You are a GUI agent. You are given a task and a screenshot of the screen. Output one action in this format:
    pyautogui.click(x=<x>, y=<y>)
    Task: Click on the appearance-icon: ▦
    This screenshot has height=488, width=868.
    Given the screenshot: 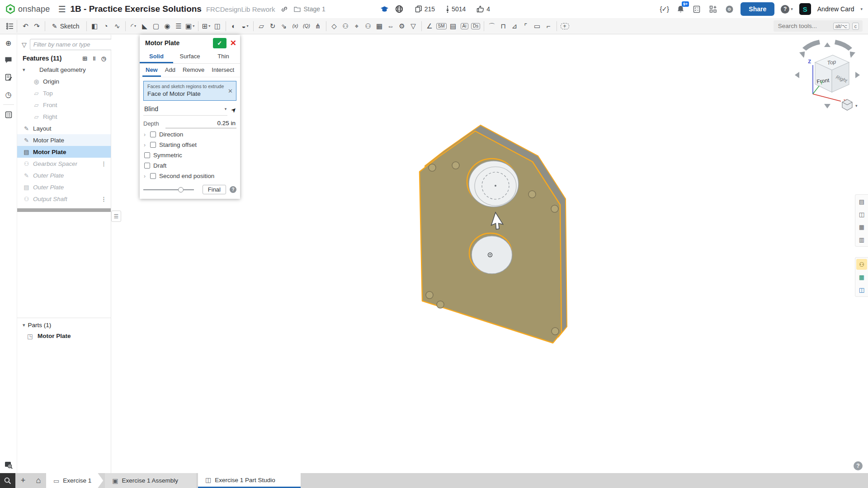 What is the action you would take?
    pyautogui.click(x=380, y=26)
    